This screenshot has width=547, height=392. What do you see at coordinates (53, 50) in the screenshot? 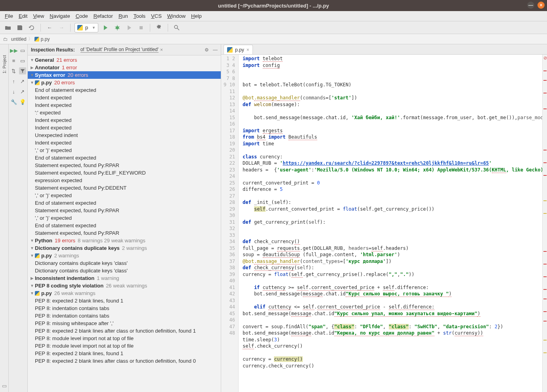
I see `inspection-title: Inspection Results:` at bounding box center [53, 50].